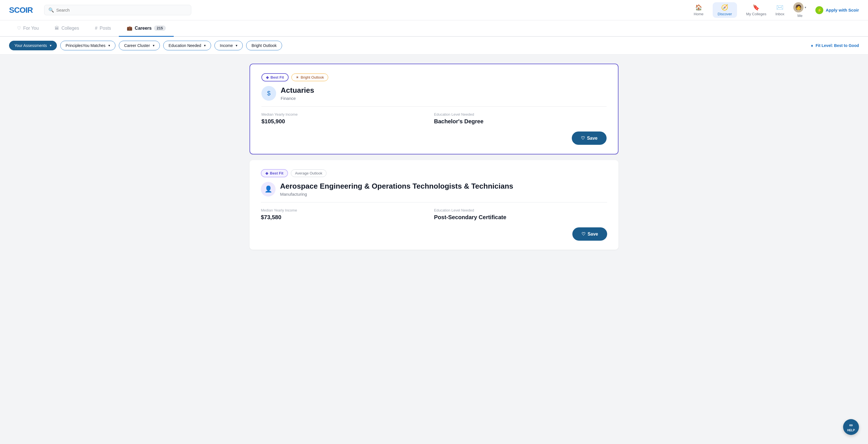  I want to click on search-bar: 🔍, so click(118, 10).